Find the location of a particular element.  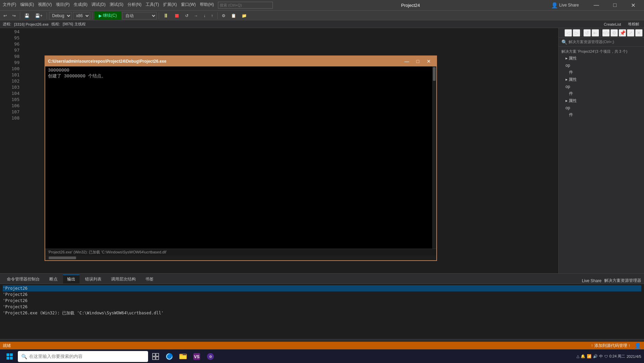

toolbar-more1: ⚙ is located at coordinates (223, 16).